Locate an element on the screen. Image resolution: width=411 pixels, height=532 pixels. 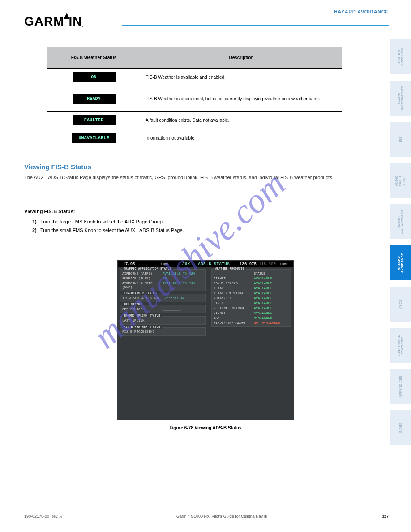
panel-row: REGIONAL NEXRADAVAILABLE is located at coordinates (251, 308).